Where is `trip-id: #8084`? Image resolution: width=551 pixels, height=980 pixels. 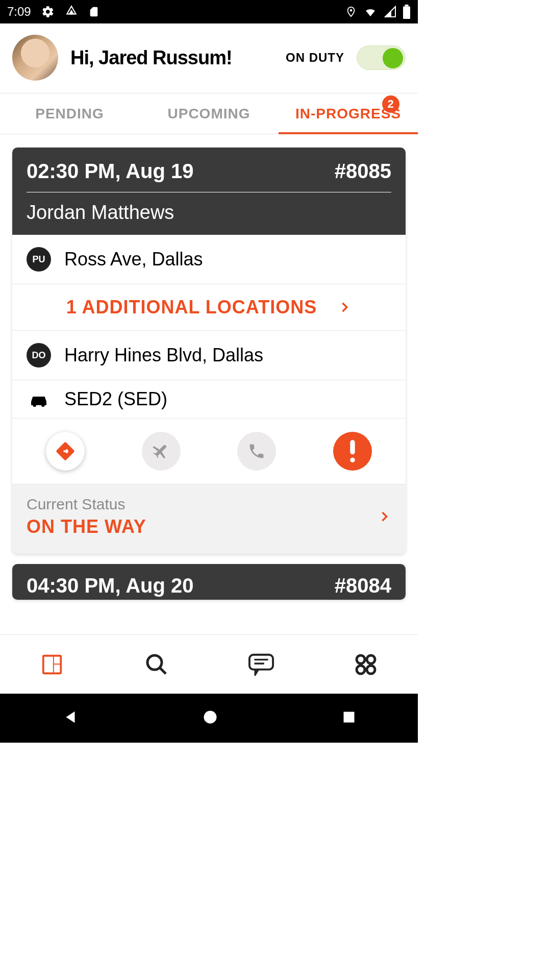 trip-id: #8084 is located at coordinates (363, 586).